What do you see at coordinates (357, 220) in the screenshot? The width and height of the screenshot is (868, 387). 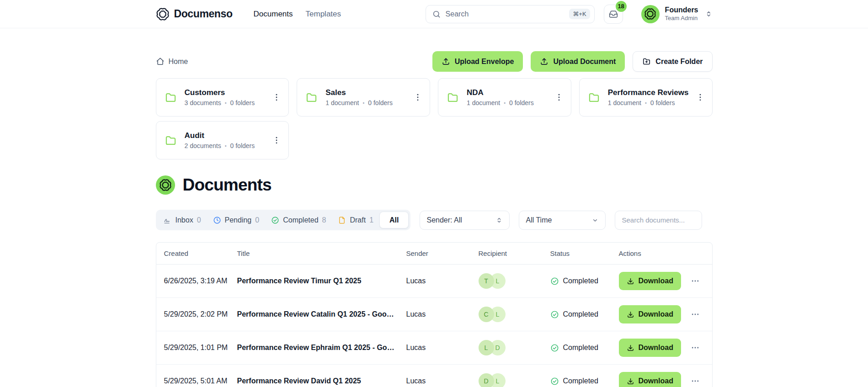 I see `tab-label: Draft` at bounding box center [357, 220].